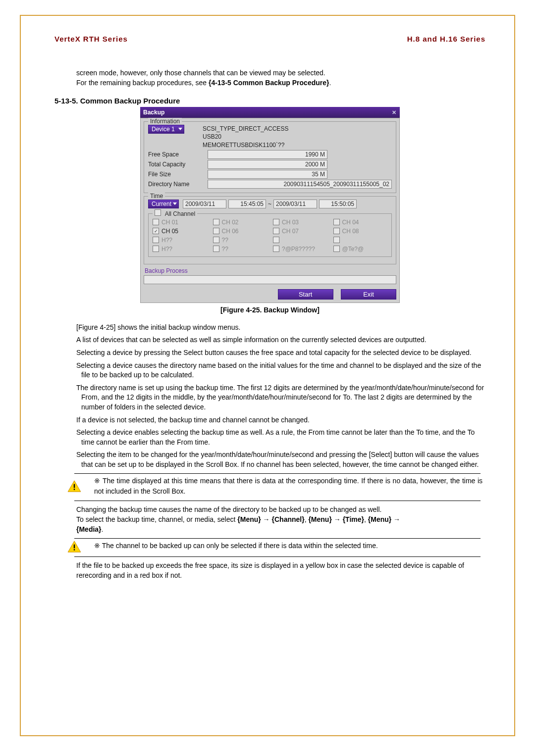 The height and width of the screenshot is (756, 535). I want to click on mid-line2: To select the backup time, channel, or m…, so click(281, 520).